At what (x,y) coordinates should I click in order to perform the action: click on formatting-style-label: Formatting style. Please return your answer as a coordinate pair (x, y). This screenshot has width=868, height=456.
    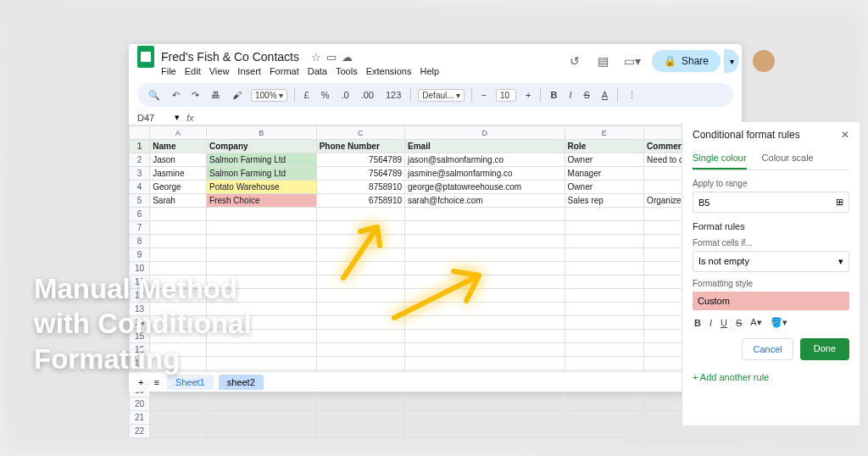
    Looking at the image, I should click on (771, 283).